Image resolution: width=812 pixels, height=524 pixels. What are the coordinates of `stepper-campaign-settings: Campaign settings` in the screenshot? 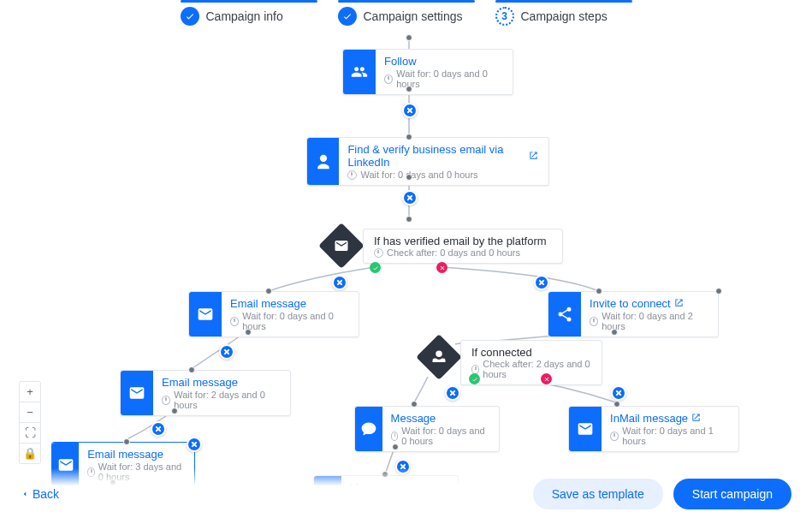 It's located at (406, 16).